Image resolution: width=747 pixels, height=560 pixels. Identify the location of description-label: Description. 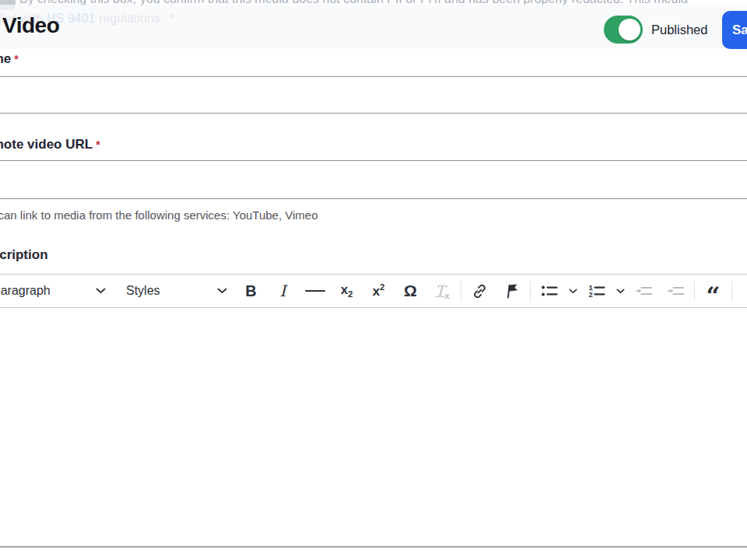
(374, 255).